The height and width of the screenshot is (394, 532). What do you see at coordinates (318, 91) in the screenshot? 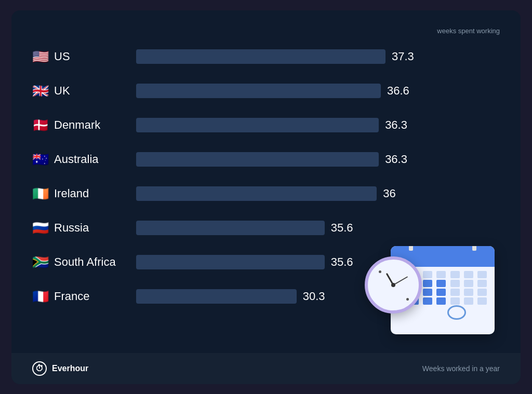
I see `bar-container: 36.6` at bounding box center [318, 91].